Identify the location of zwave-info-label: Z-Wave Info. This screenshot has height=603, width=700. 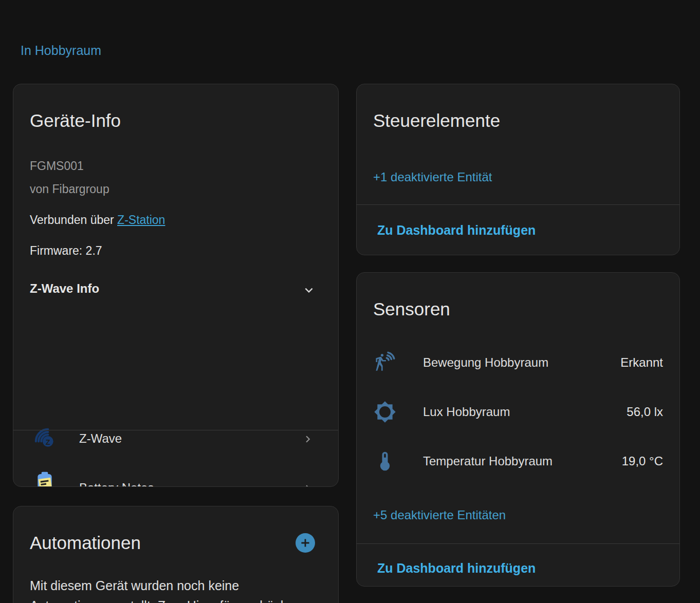
(65, 289).